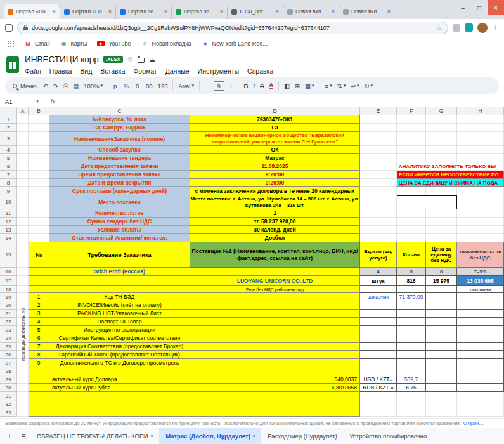 The width and height of the screenshot is (504, 444). What do you see at coordinates (23, 159) in the screenshot?
I see `cell-A5` at bounding box center [23, 159].